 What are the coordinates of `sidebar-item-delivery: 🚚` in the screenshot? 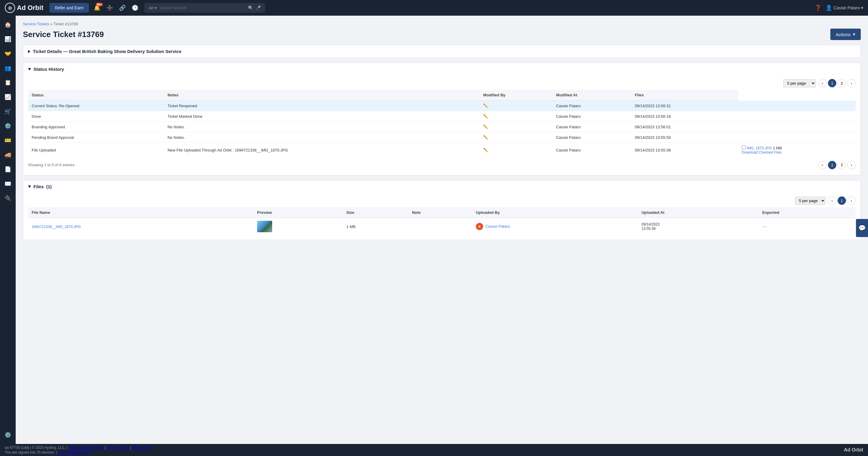 It's located at (8, 155).